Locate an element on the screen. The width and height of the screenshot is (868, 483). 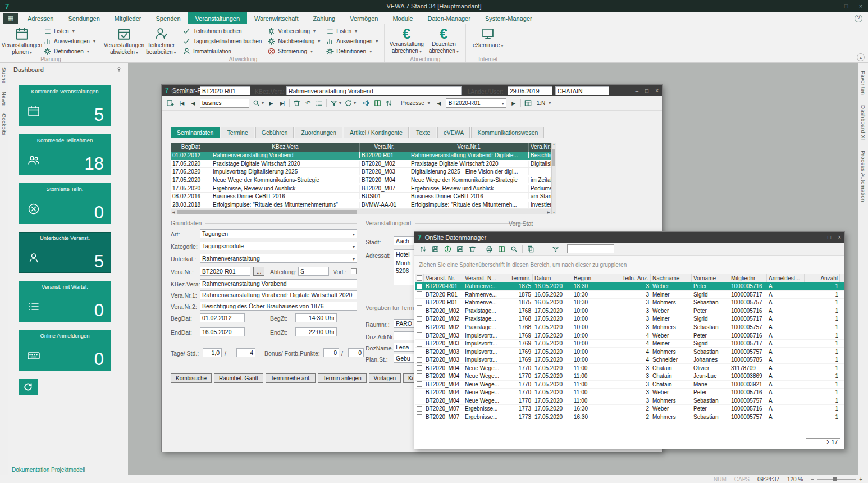
kombisuche-button: Kombisuche is located at coordinates (191, 379).